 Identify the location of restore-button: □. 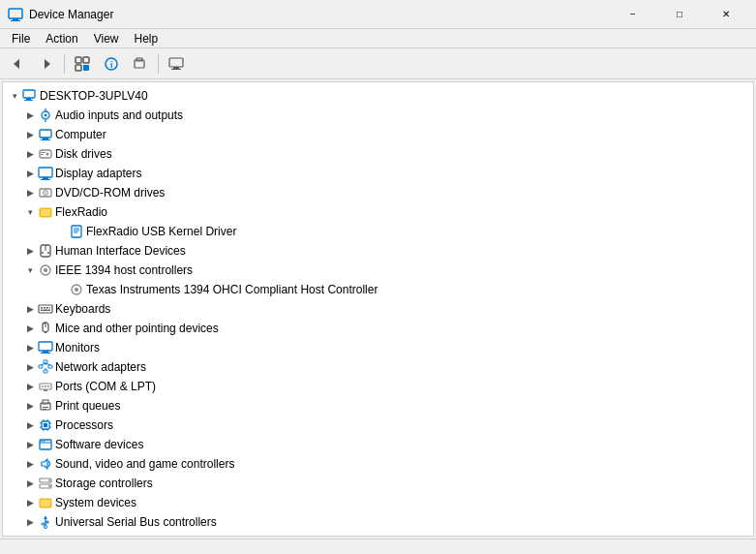
(680, 15).